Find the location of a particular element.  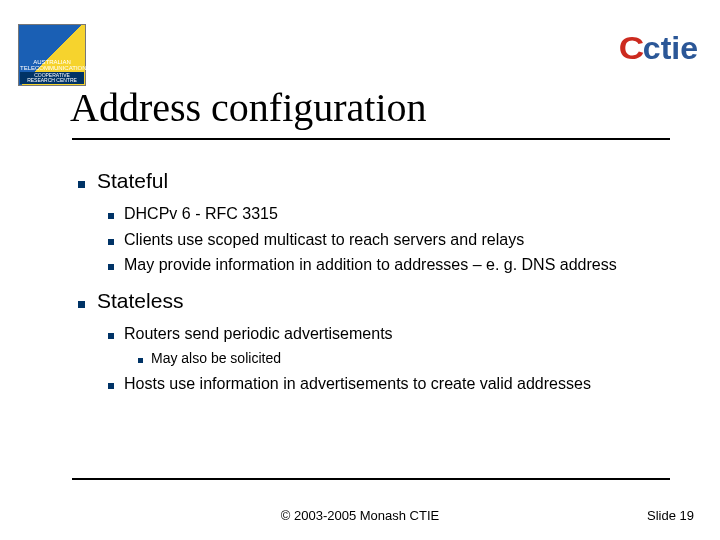

logo-right-brand: ctie is located at coordinates (670, 48).